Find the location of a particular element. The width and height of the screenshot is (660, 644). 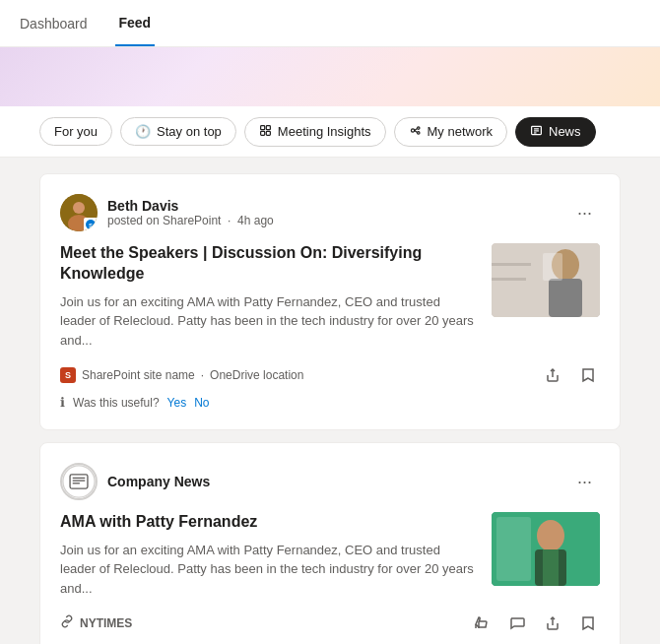

tab-for-you: For you is located at coordinates (76, 132).